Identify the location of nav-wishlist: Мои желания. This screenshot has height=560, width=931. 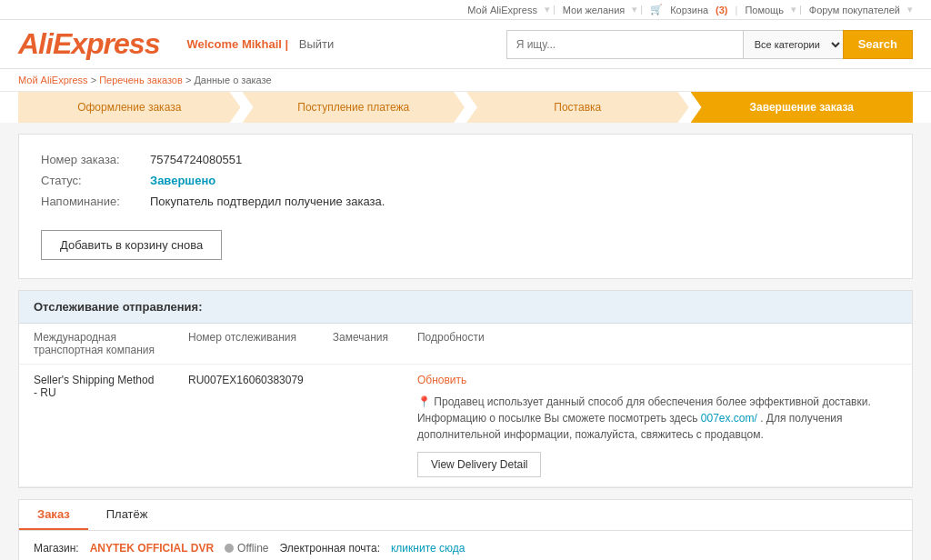
(594, 10).